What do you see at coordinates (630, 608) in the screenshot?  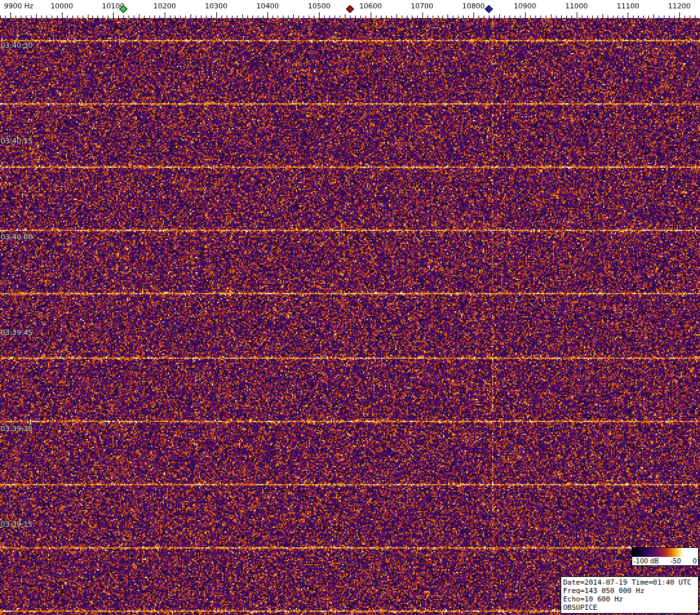 I see `info-observatory: OBSUPICE` at bounding box center [630, 608].